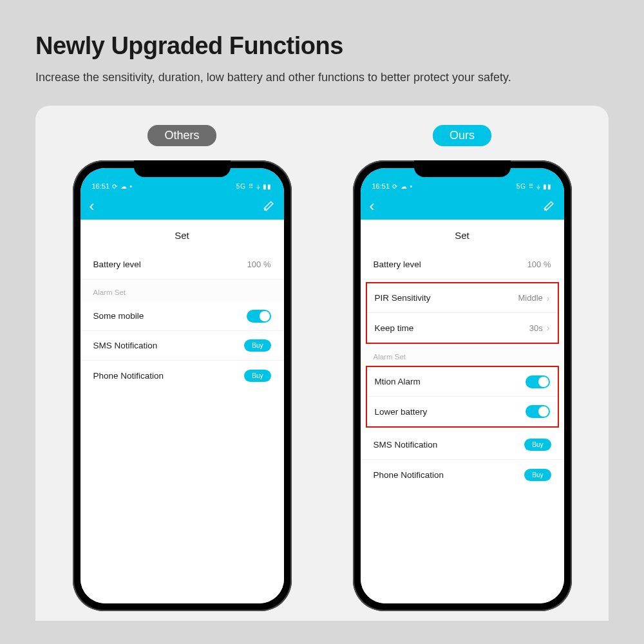 This screenshot has height=644, width=644. What do you see at coordinates (462, 397) in the screenshot?
I see `highlight-box-2: Mtion Alarm Lower battery` at bounding box center [462, 397].